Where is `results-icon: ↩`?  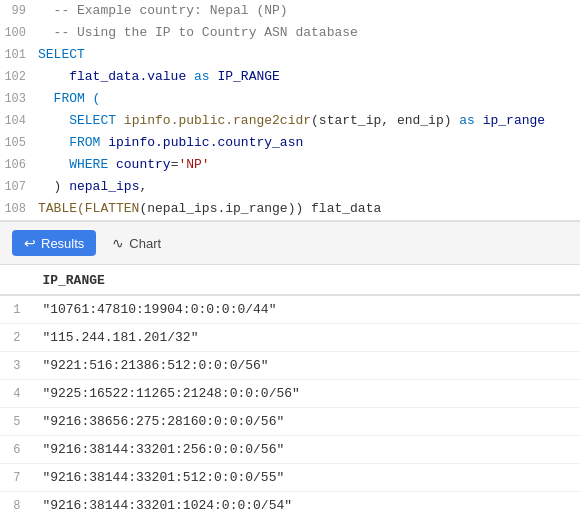
results-icon: ↩ is located at coordinates (30, 243).